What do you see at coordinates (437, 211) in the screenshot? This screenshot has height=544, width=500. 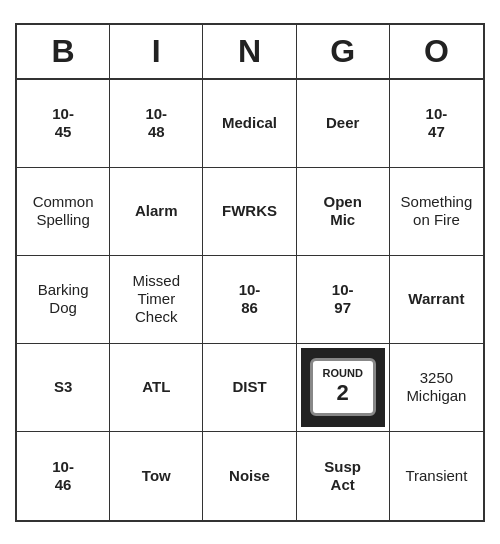 I see `cell-content: Somethingon Fire` at bounding box center [437, 211].